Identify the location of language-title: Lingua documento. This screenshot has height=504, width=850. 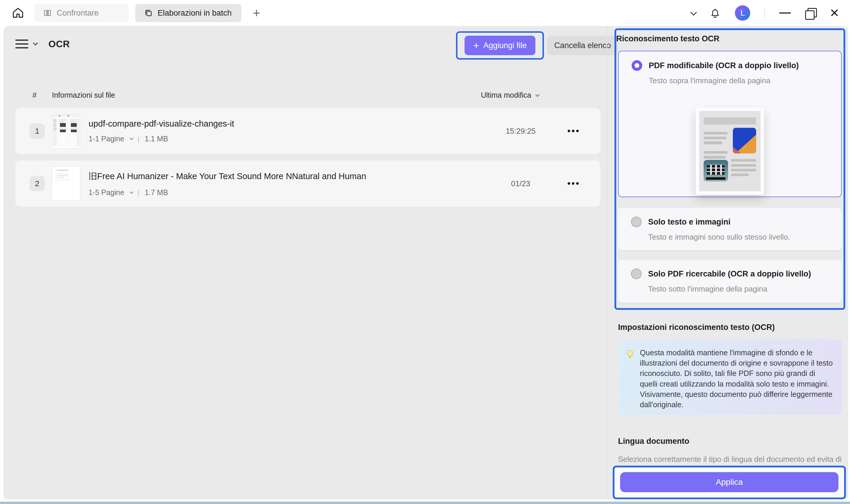
(653, 442).